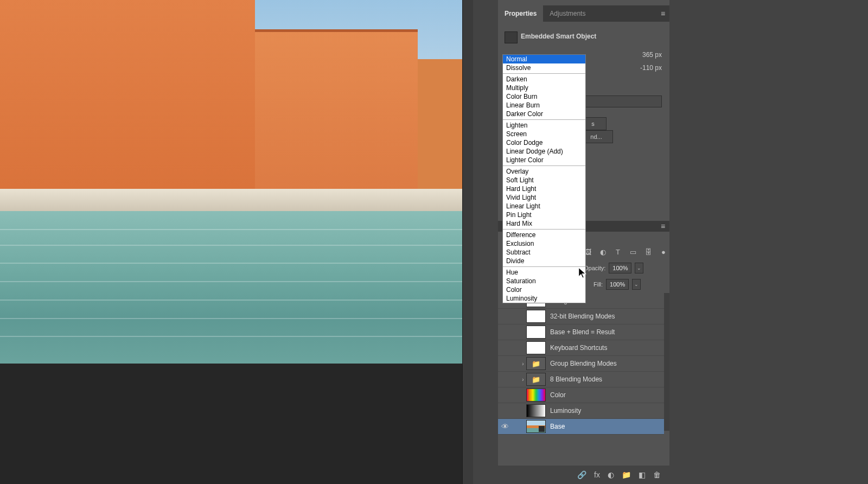 The width and height of the screenshot is (868, 484). I want to click on blend-mode-option: Exclusion, so click(544, 244).